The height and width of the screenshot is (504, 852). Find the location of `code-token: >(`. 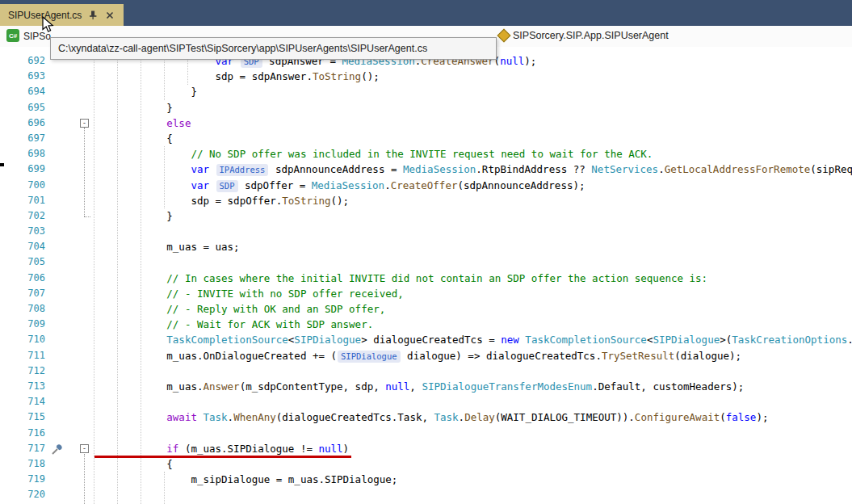

code-token: >( is located at coordinates (725, 339).